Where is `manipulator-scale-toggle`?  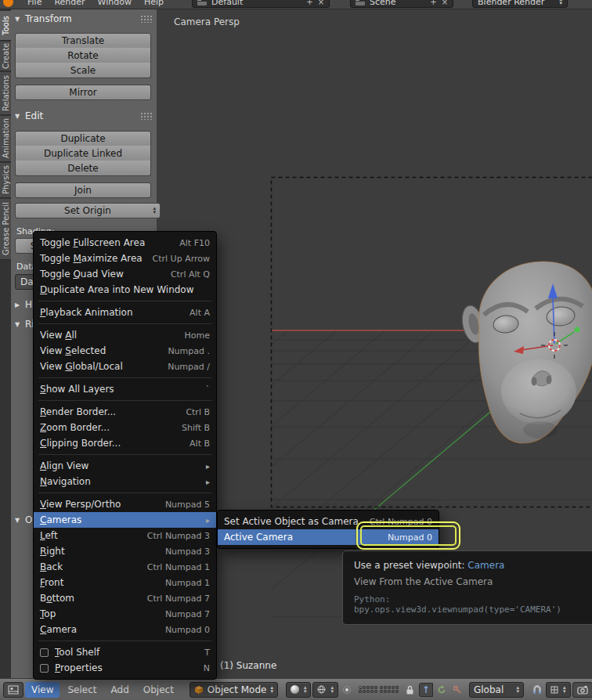 manipulator-scale-toggle is located at coordinates (457, 690).